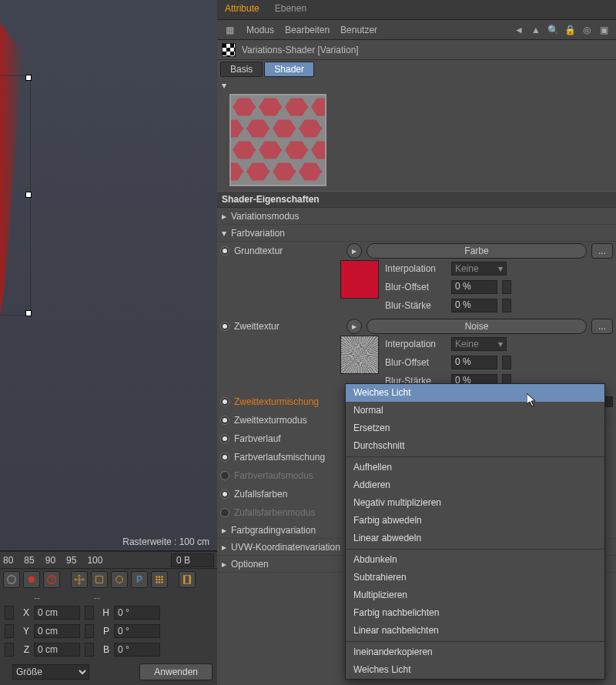  I want to click on blurstr-spin, so click(507, 306).